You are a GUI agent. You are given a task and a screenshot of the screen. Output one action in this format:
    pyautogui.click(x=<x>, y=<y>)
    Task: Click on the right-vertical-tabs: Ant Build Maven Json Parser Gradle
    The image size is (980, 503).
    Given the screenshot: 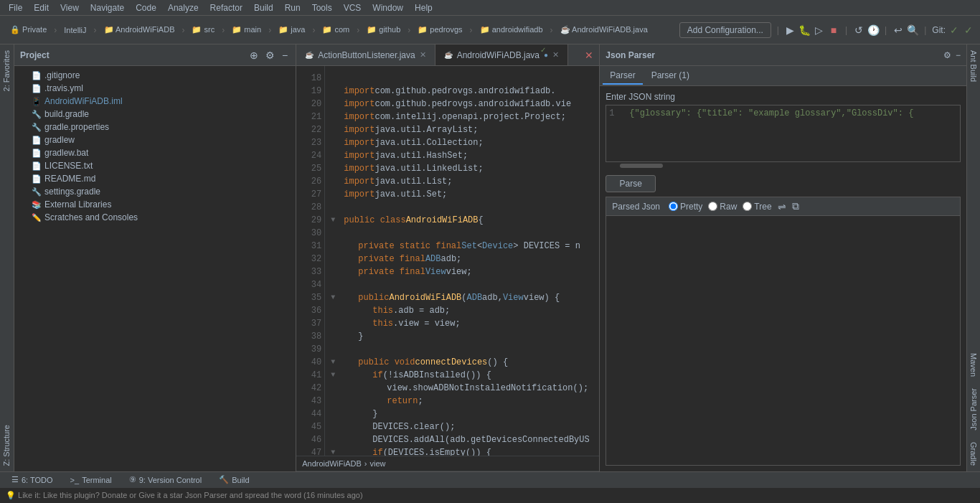 What is the action you would take?
    pyautogui.click(x=973, y=258)
    